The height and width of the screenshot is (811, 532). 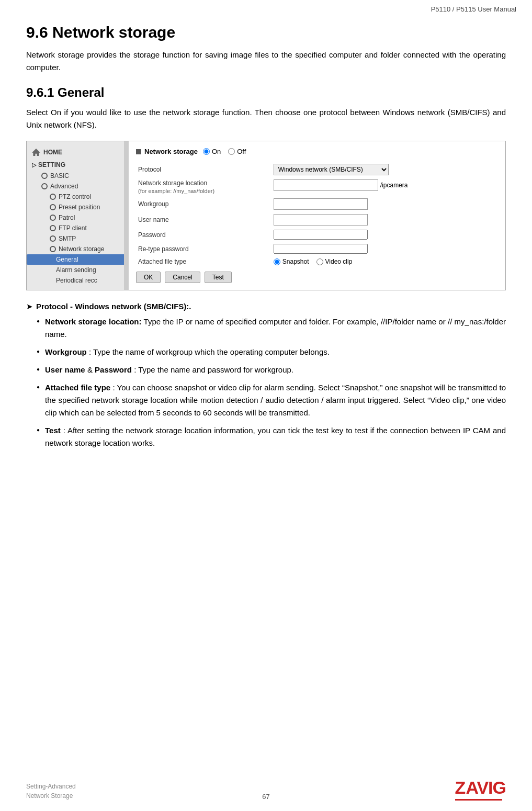 What do you see at coordinates (77, 260) in the screenshot?
I see `sidebar-general: General` at bounding box center [77, 260].